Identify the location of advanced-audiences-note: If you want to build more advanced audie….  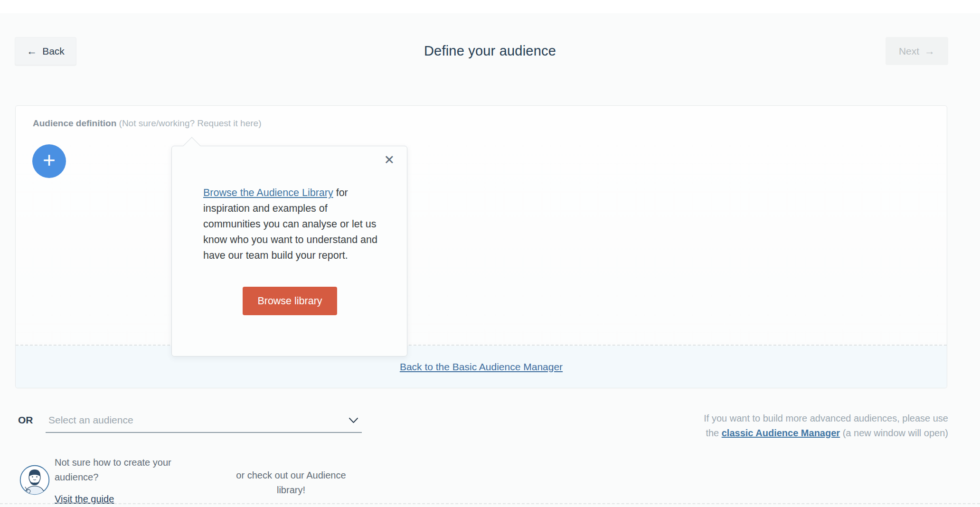
(810, 426).